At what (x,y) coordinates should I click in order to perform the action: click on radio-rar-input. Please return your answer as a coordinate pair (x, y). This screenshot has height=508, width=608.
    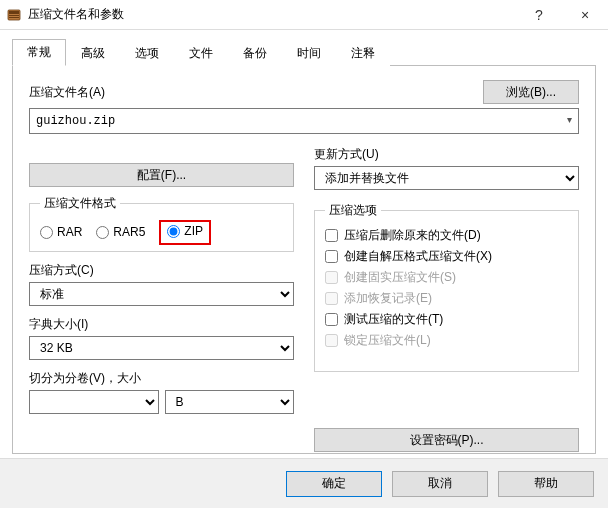
    Looking at the image, I should click on (46, 232).